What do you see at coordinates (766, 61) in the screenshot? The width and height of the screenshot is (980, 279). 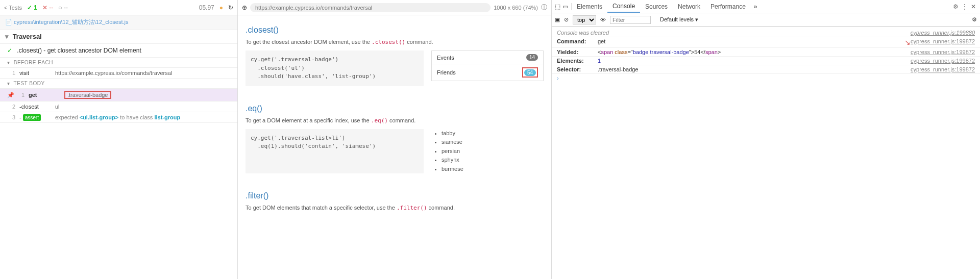 I see `console-line: Elements: 1 cypress_runner.js:199872` at bounding box center [766, 61].